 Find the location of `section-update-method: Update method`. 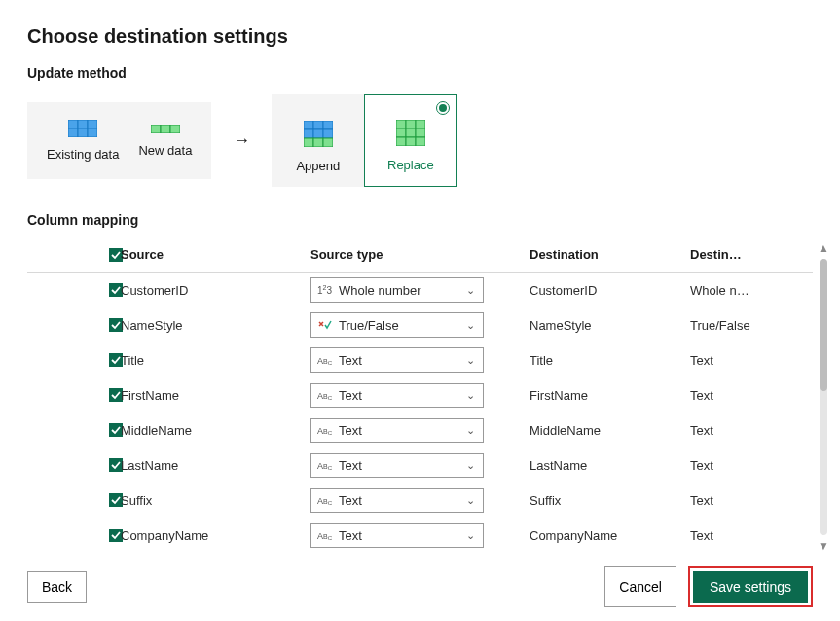

section-update-method: Update method is located at coordinates (420, 73).